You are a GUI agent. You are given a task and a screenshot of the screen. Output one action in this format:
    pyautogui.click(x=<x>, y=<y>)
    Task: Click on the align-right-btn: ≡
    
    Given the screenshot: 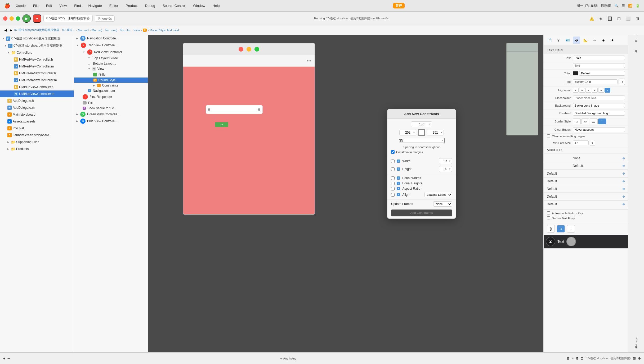 What is the action you would take?
    pyautogui.click(x=588, y=90)
    